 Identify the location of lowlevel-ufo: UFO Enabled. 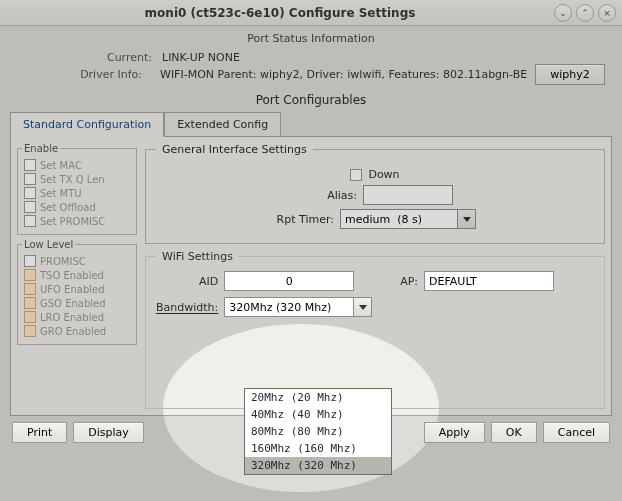
(77, 289).